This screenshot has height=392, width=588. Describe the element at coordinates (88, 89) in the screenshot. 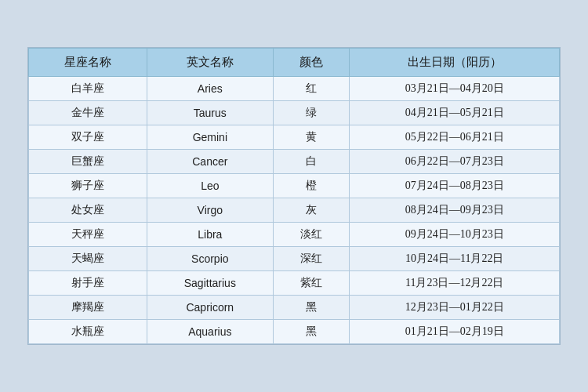

I see `cell-chinese-name: 白羊座` at that location.